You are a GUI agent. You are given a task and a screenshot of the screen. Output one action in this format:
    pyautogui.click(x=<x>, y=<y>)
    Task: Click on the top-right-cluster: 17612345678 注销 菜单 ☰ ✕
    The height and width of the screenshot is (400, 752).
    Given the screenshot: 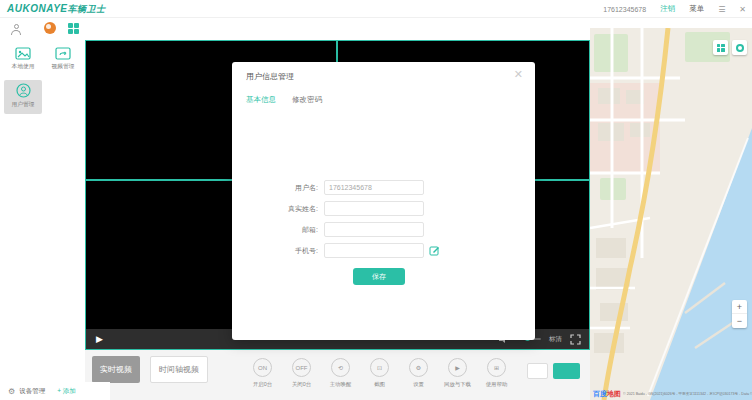 What is the action you would take?
    pyautogui.click(x=674, y=9)
    